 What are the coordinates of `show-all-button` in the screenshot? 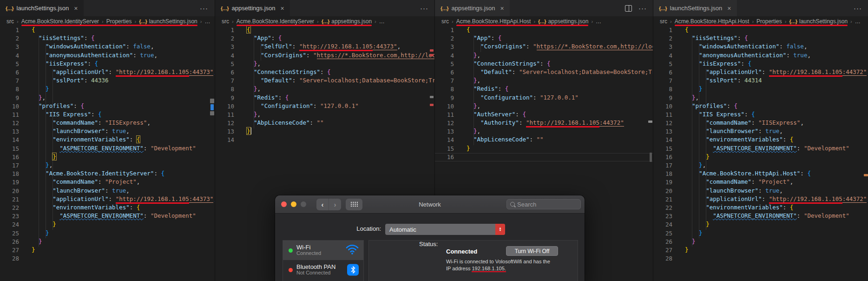 It's located at (354, 205).